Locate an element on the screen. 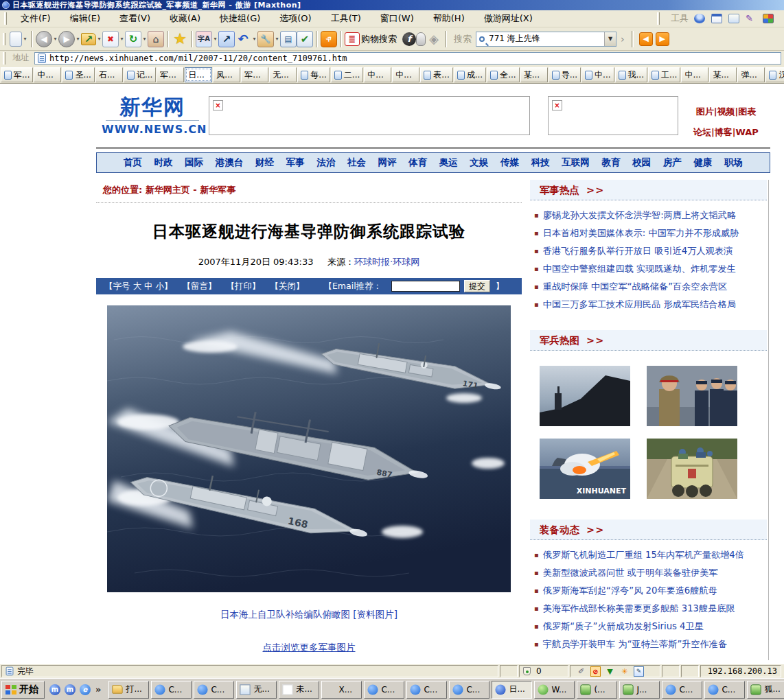 This screenshot has width=784, height=700. browser-tab: 石... is located at coordinates (109, 75).